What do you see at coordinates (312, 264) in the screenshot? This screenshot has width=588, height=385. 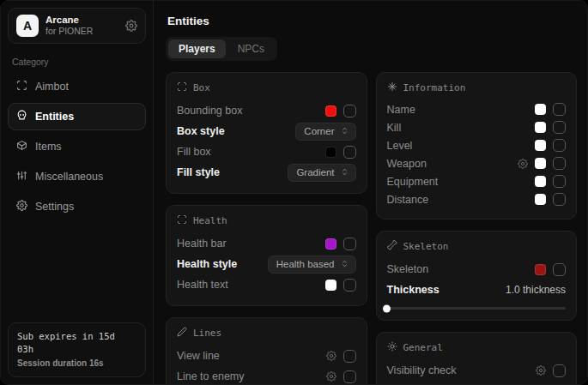 I see `health-style-dropdown: Health based` at bounding box center [312, 264].